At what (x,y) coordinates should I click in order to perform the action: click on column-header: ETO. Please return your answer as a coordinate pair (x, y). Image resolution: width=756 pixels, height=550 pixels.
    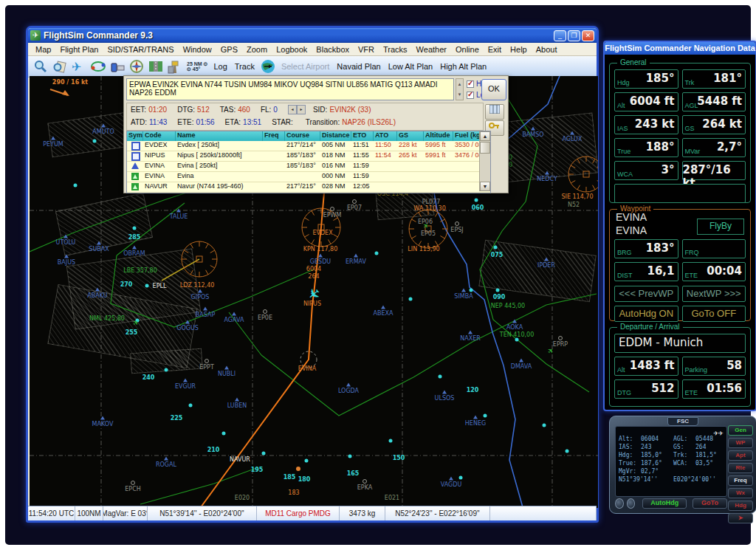
    Looking at the image, I should click on (362, 136).